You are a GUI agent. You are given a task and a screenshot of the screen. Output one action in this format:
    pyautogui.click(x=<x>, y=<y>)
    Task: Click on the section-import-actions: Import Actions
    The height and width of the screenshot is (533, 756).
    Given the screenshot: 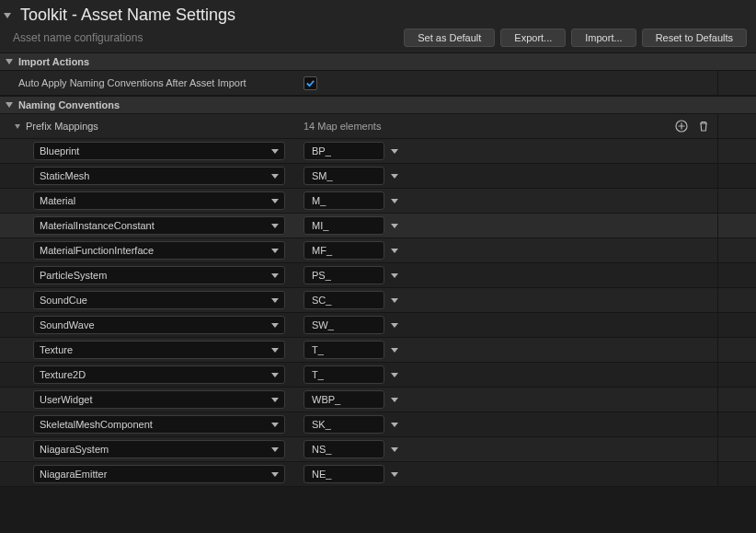 What is the action you would take?
    pyautogui.click(x=378, y=62)
    